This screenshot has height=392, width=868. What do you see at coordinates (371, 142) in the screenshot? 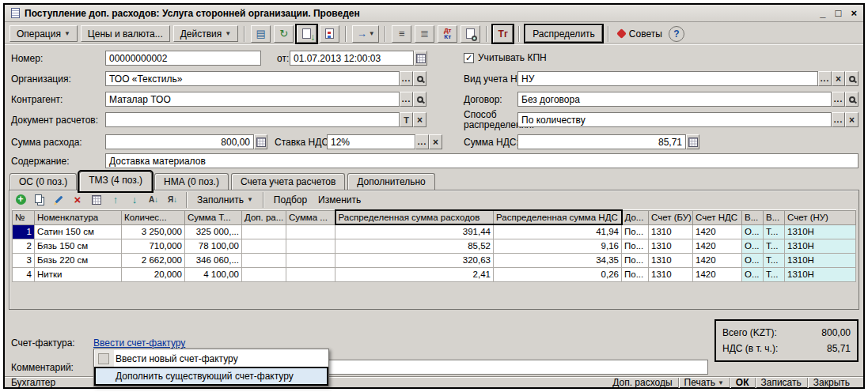
I see `vat-rate-field: 12%` at bounding box center [371, 142].